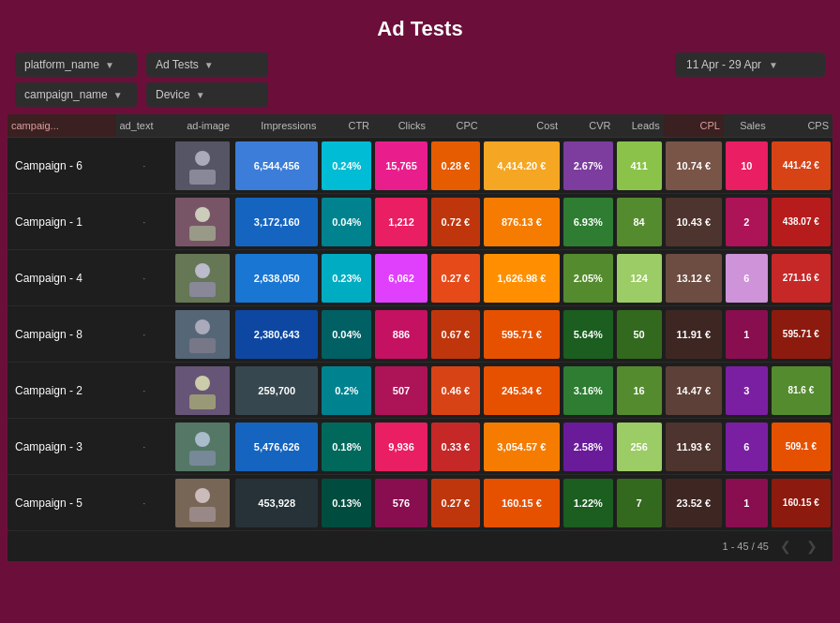 The image size is (840, 623). I want to click on cps-cell: 81.6 €, so click(801, 391).